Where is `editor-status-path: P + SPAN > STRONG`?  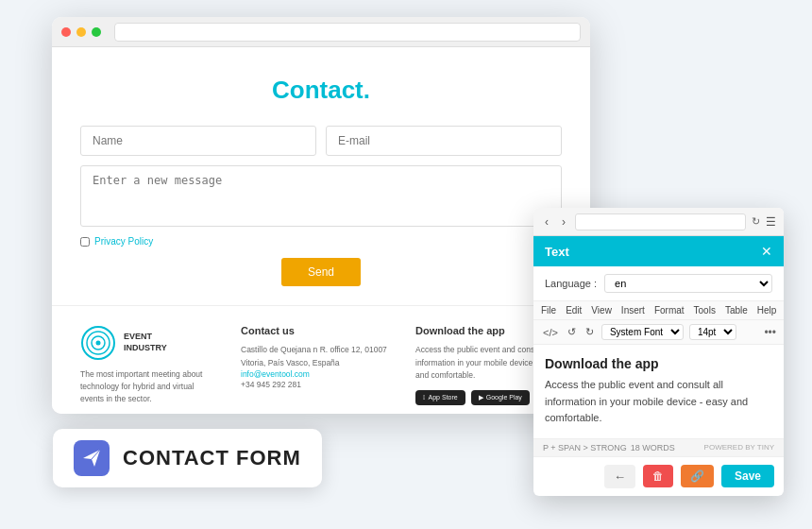 editor-status-path: P + SPAN > STRONG is located at coordinates (585, 448).